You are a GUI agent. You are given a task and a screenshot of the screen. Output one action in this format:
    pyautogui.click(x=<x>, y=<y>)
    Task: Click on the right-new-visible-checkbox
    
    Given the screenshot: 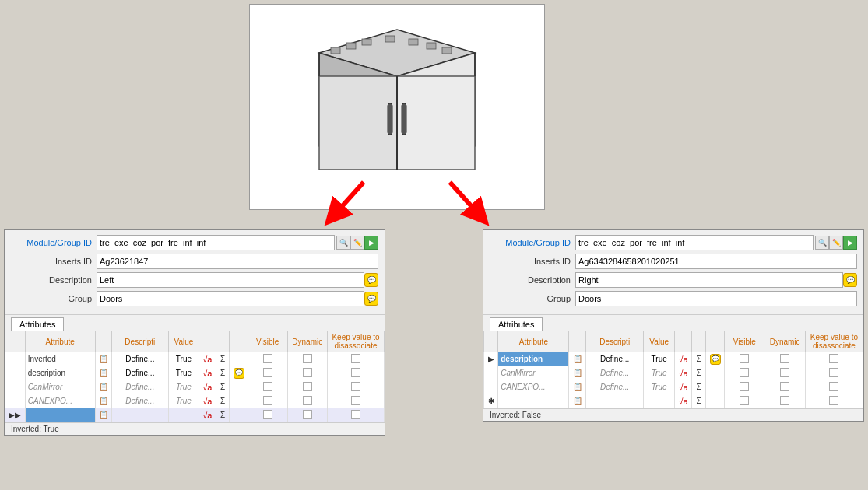 What is the action you would take?
    pyautogui.click(x=744, y=401)
    